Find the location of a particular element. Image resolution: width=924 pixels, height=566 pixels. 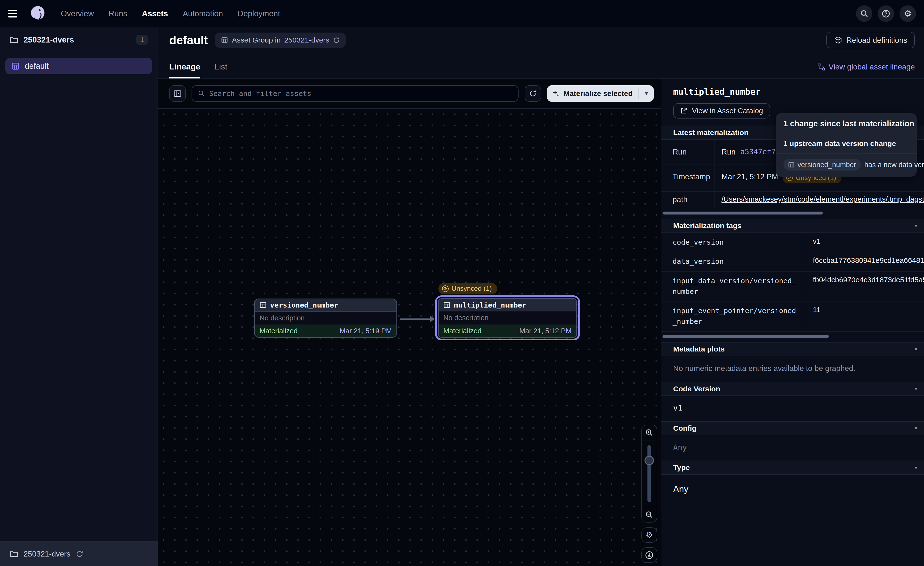

chip-link: 250321-dvers is located at coordinates (307, 40).